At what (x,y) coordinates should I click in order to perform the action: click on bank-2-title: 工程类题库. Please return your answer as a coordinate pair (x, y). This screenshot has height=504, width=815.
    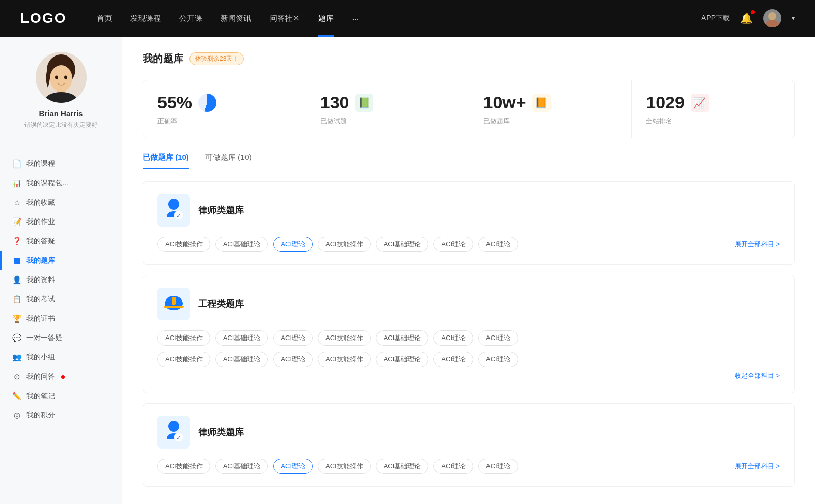
    Looking at the image, I should click on (221, 304).